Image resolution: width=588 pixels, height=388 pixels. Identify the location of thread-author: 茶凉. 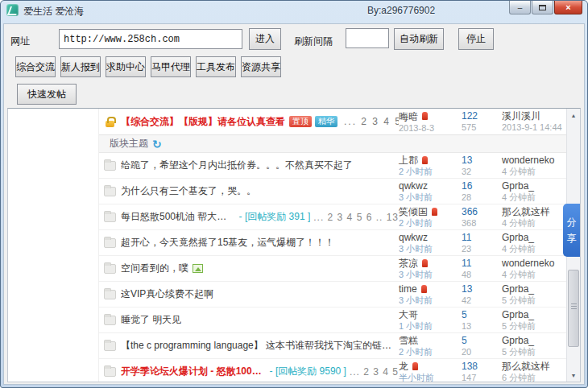
(408, 263).